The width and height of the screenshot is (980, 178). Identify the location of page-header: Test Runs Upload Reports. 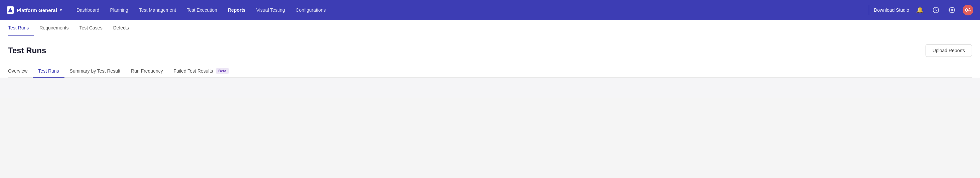
(490, 50).